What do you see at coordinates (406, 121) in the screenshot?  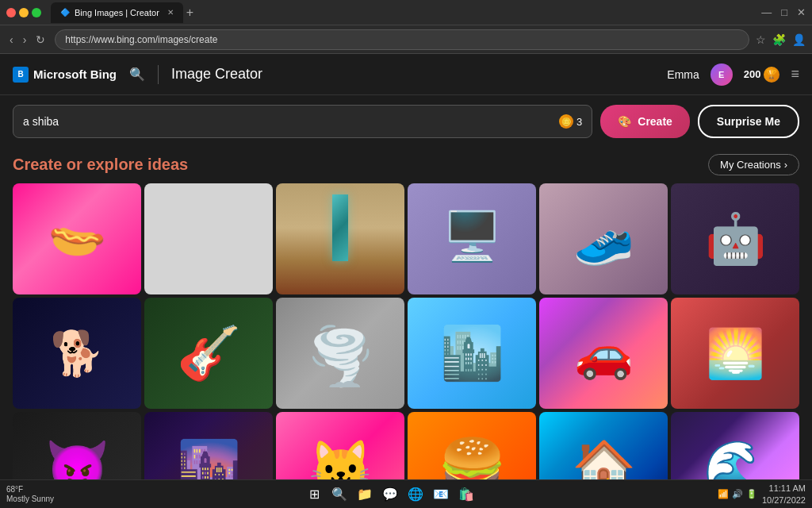 I see `search-section: 🪙 3 🎨 Create Surprise Me` at bounding box center [406, 121].